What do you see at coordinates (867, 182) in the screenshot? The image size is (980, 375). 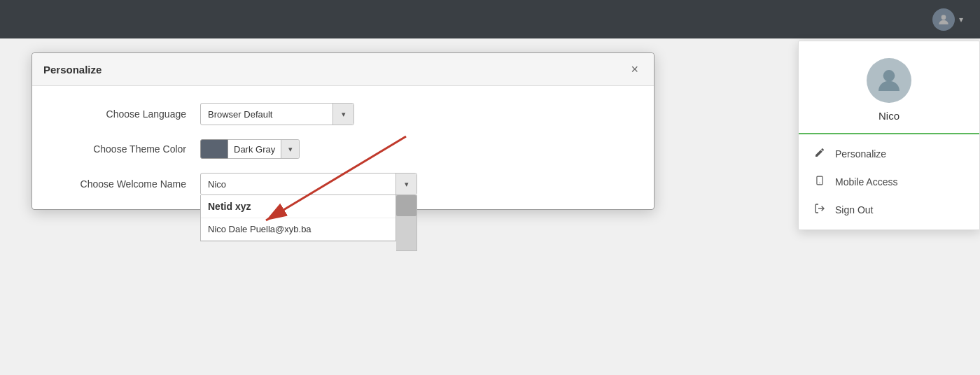 I see `menu-item-mobile-label: Mobile Access` at bounding box center [867, 182].